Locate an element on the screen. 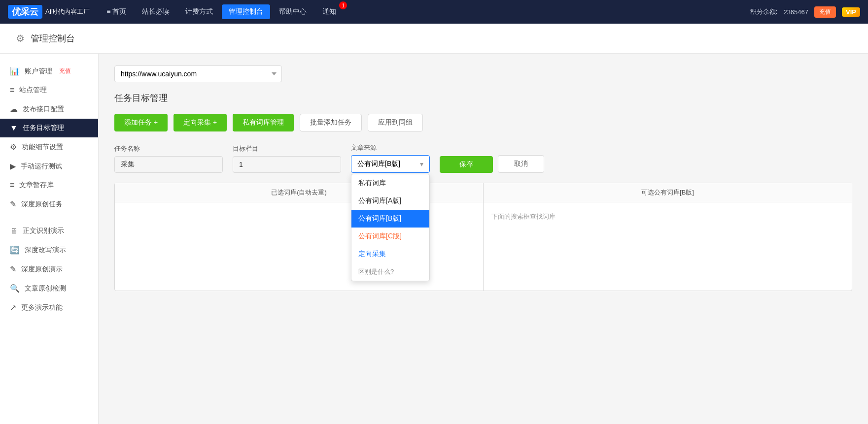  batch-add-button: 批量添加任务 is located at coordinates (331, 123).